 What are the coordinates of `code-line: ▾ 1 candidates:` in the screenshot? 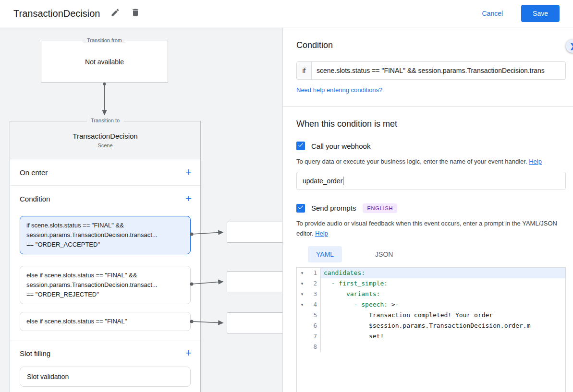 It's located at (431, 273).